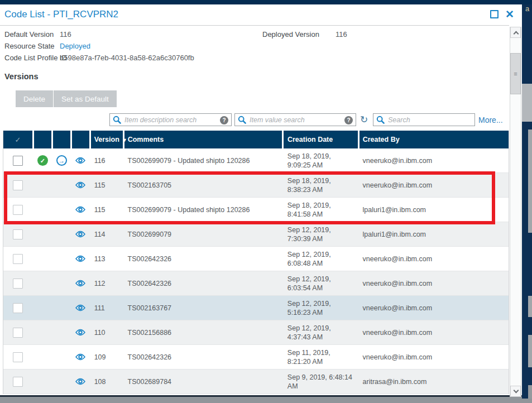 This screenshot has height=403, width=532. Describe the element at coordinates (108, 284) in the screenshot. I see `version-cell: 112` at that location.